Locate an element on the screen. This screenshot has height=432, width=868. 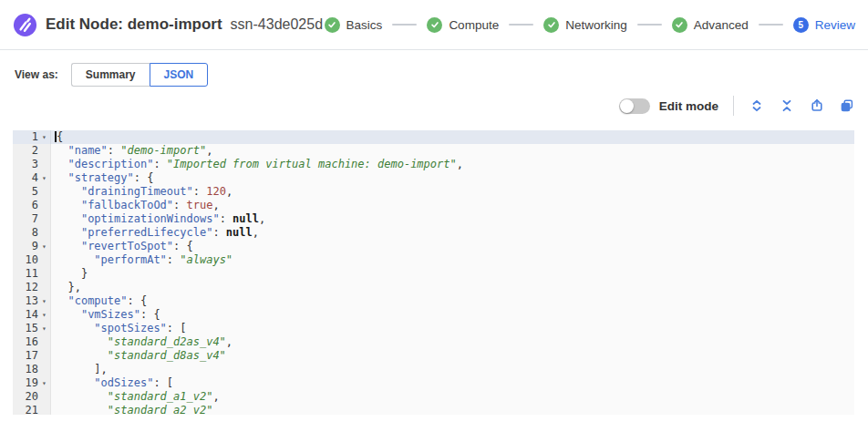
code-line: 17 "standard_d8as_v4" is located at coordinates (434, 355).